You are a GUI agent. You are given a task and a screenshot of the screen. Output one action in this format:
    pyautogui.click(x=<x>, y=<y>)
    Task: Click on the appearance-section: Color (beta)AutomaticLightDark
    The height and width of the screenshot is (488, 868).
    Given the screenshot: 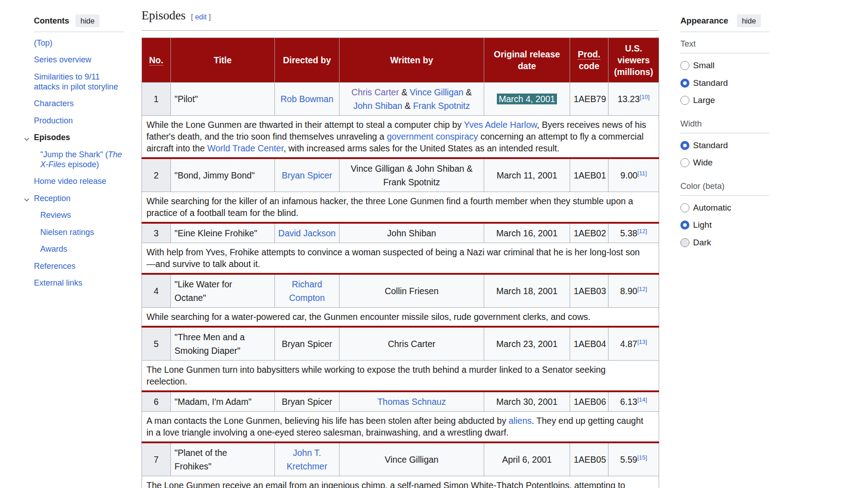 What is the action you would take?
    pyautogui.click(x=725, y=216)
    